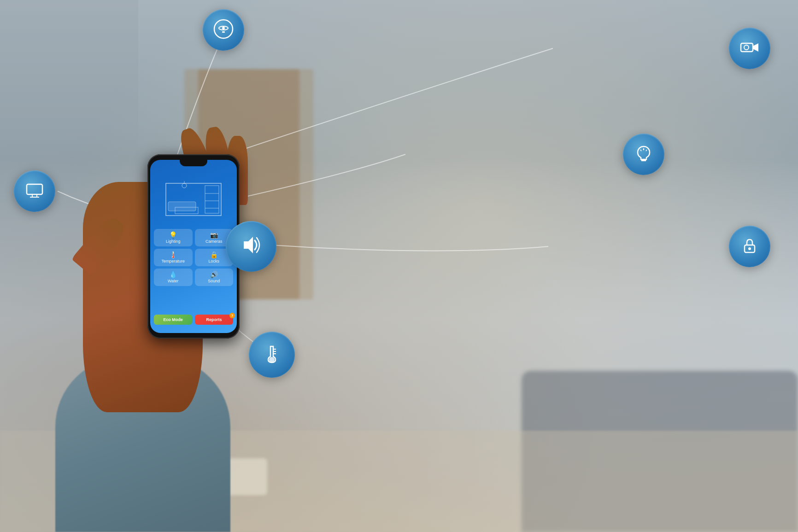 This screenshot has height=532, width=798. What do you see at coordinates (214, 275) in the screenshot?
I see `sound-icon: 🔊` at bounding box center [214, 275].